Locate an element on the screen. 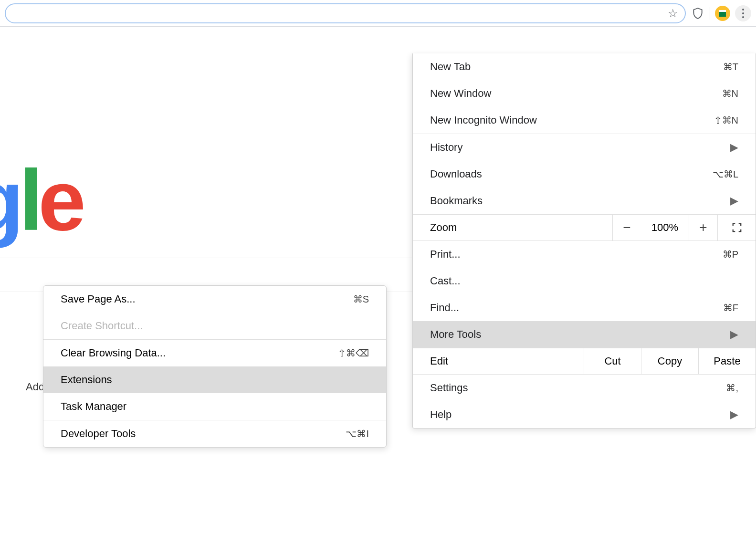 Image resolution: width=756 pixels, height=543 pixels. edit-paste-button: Paste is located at coordinates (727, 361).